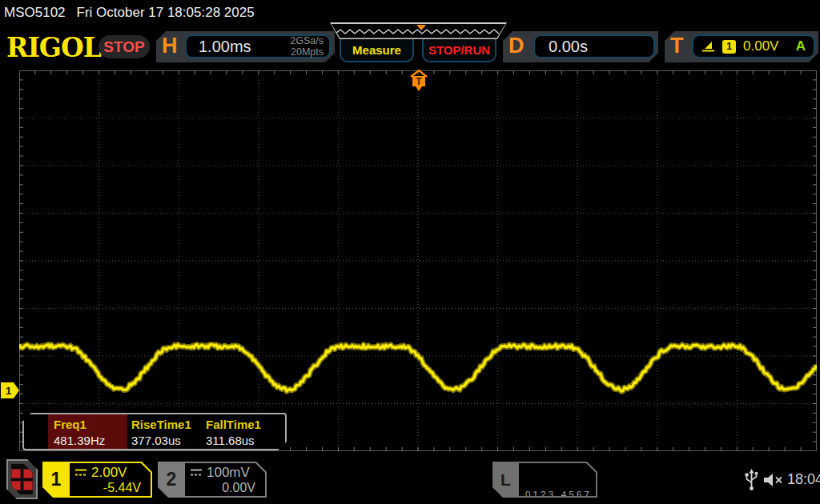  What do you see at coordinates (225, 480) in the screenshot?
I see `channel2-body: 100mV 0.00V` at bounding box center [225, 480].